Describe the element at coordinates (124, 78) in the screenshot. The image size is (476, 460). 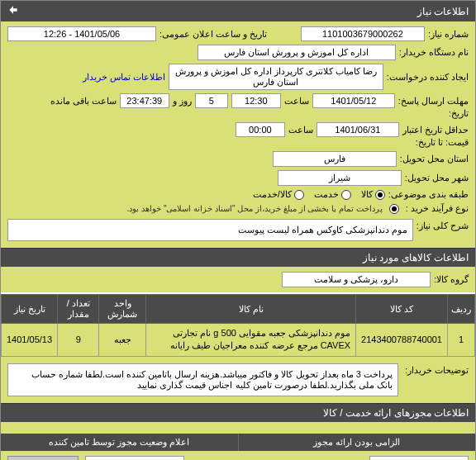
I see `contact-link: اطلاعات تماس خریدار` at that location.